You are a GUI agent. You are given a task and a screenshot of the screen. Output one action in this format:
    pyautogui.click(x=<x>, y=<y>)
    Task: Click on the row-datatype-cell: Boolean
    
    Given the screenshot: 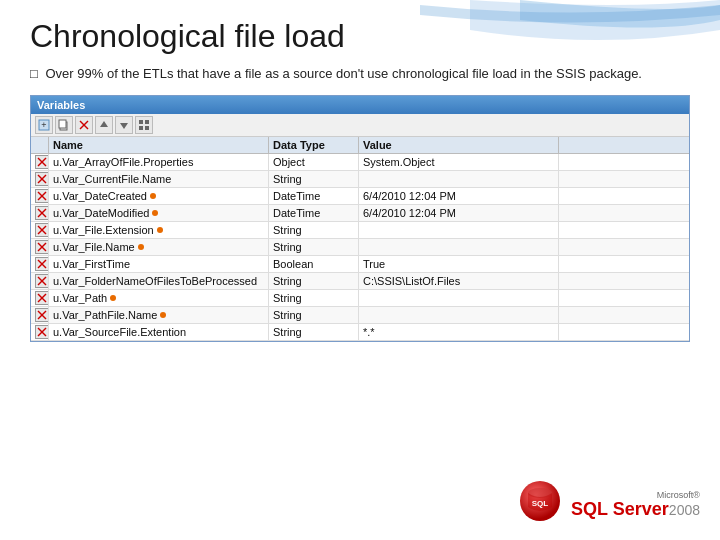 What is the action you would take?
    pyautogui.click(x=314, y=264)
    